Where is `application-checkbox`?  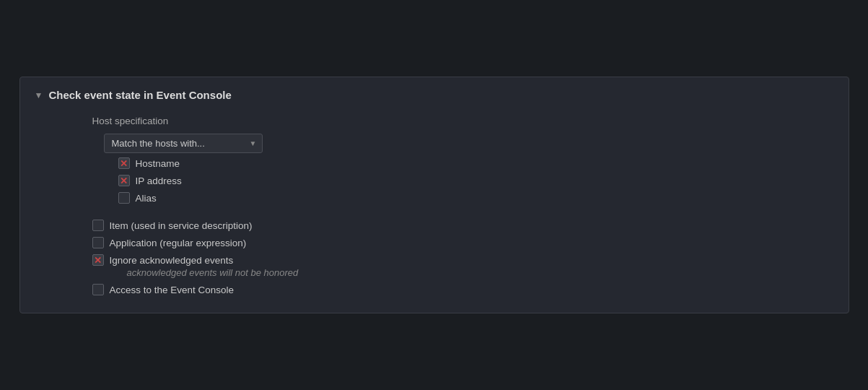 application-checkbox is located at coordinates (98, 243).